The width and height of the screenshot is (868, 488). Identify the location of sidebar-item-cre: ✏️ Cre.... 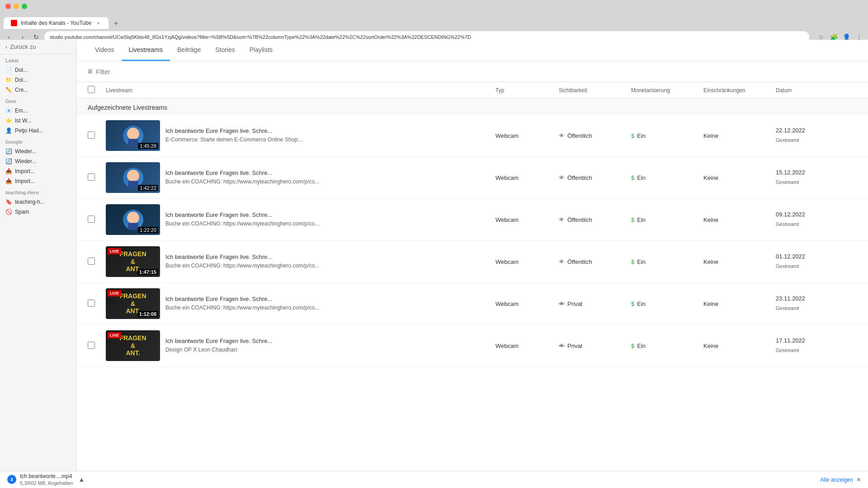
(38, 90).